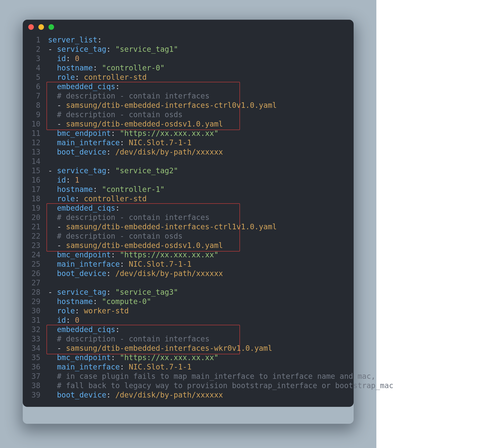  What do you see at coordinates (188, 236) in the screenshot?
I see `code-line: 22 # description - contain osds` at bounding box center [188, 236].